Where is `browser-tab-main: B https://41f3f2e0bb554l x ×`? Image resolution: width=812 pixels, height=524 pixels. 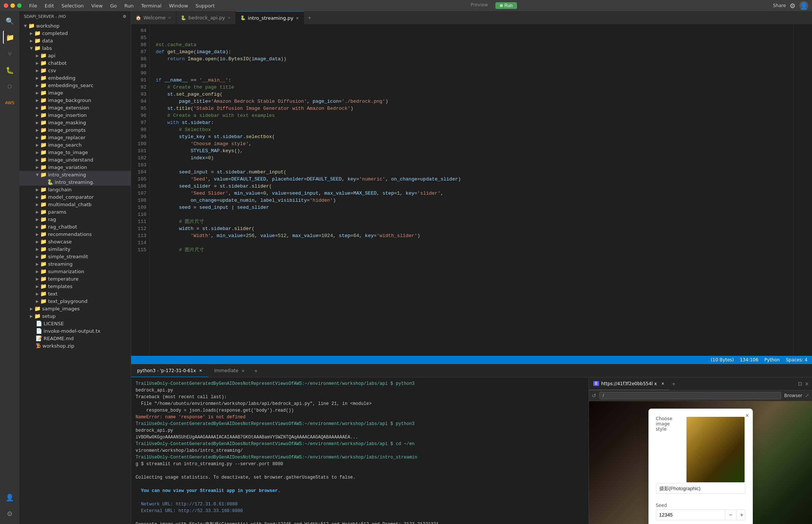 browser-tab-main: B https://41f3f2e0bb554l x × is located at coordinates (629, 384).